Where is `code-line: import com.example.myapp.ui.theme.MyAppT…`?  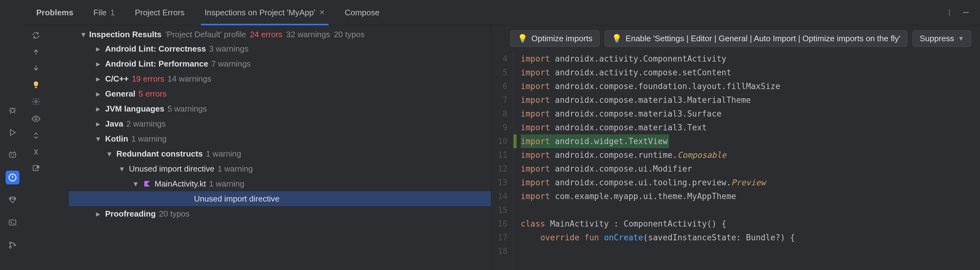 code-line: import com.example.myapp.ui.theme.MyAppT… is located at coordinates (750, 196).